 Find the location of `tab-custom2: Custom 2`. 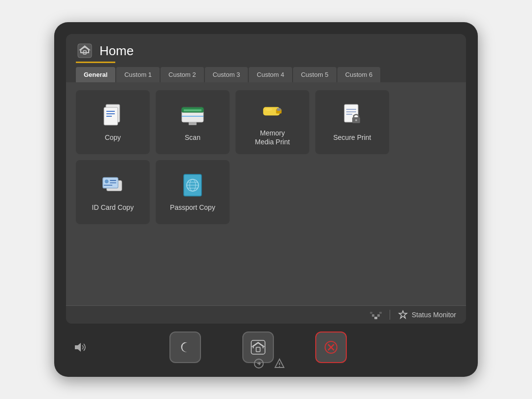

tab-custom2: Custom 2 is located at coordinates (182, 75).